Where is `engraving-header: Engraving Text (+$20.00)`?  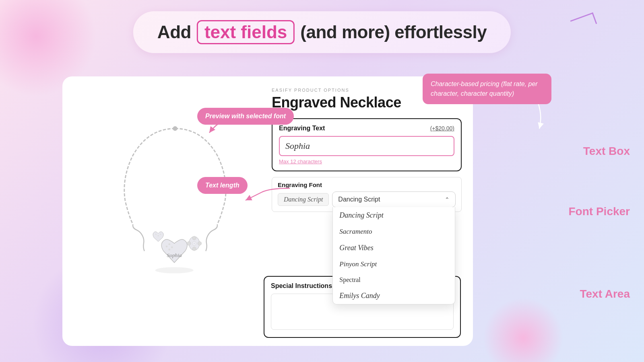
engraving-header: Engraving Text (+$20.00) is located at coordinates (367, 128).